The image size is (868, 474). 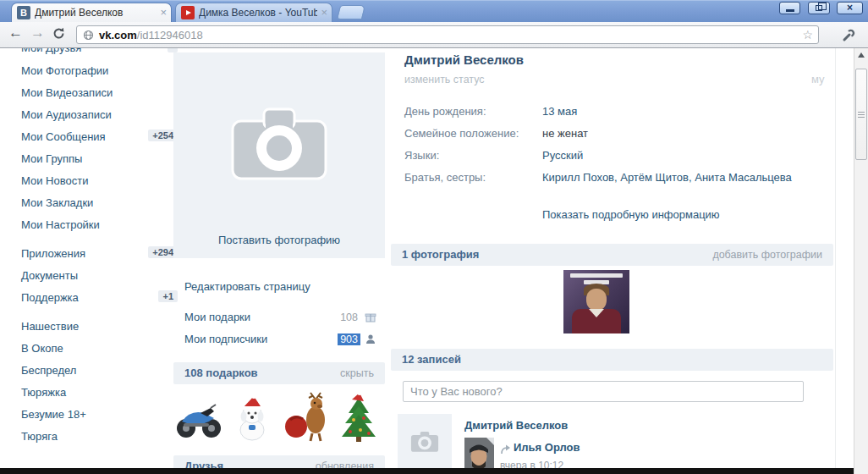 I want to click on hide-gifts-link: скрыть, so click(x=357, y=373).